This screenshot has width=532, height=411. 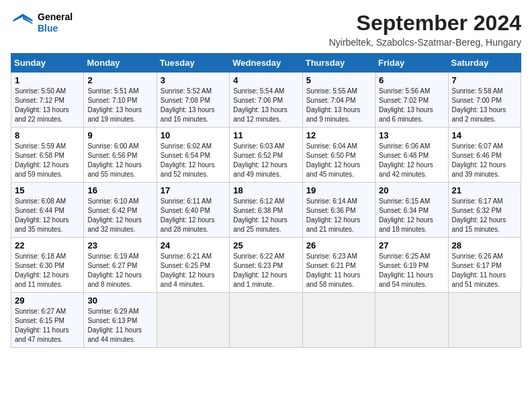 What do you see at coordinates (485, 136) in the screenshot?
I see `day-number: 14` at bounding box center [485, 136].